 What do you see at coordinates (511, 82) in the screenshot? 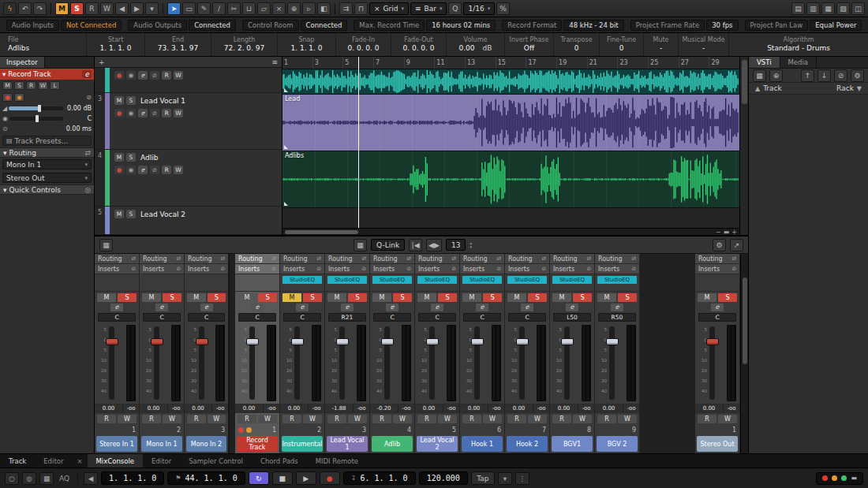
I see `audio-event-lane` at bounding box center [511, 82].